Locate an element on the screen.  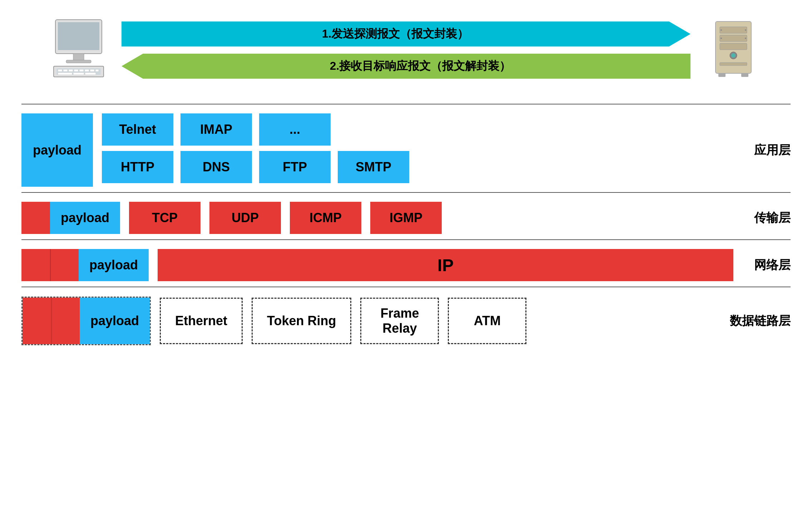
app-row-1: Telnet IMAP ... is located at coordinates (256, 130).